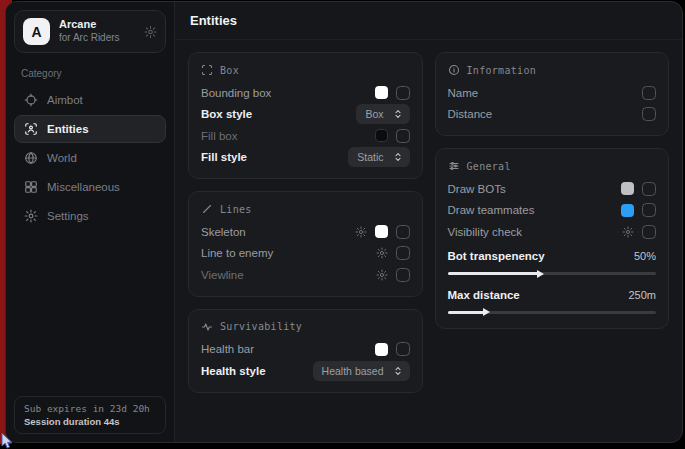 The width and height of the screenshot is (685, 449). I want to click on setting-row: Fill style Static, so click(306, 158).